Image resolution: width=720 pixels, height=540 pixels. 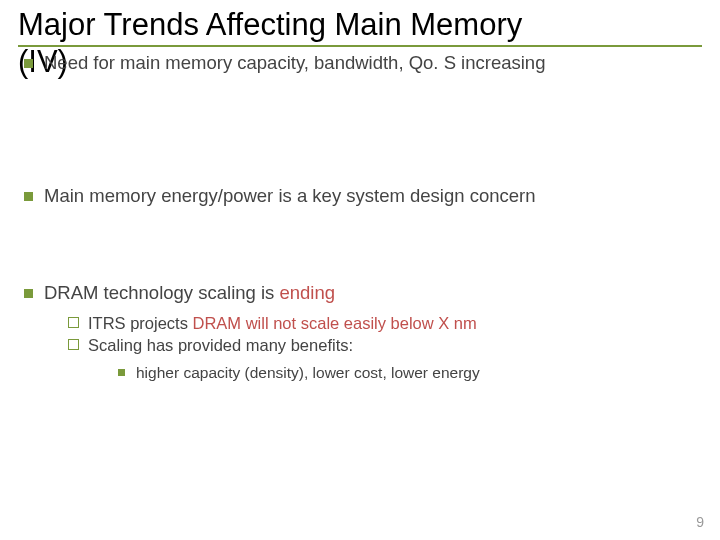 What do you see at coordinates (360, 196) in the screenshot?
I see `bullet-energy-power: Main memory energy/power is a key system…` at bounding box center [360, 196].